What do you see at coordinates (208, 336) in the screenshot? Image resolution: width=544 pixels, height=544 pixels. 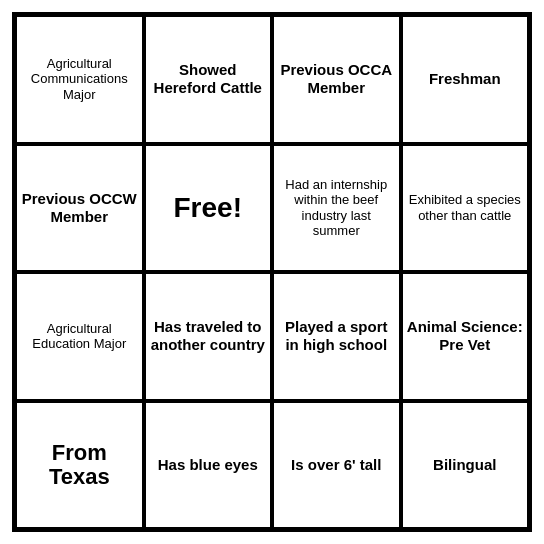 I see `bingo-cell-r3c2: Has traveled to another country` at bounding box center [208, 336].